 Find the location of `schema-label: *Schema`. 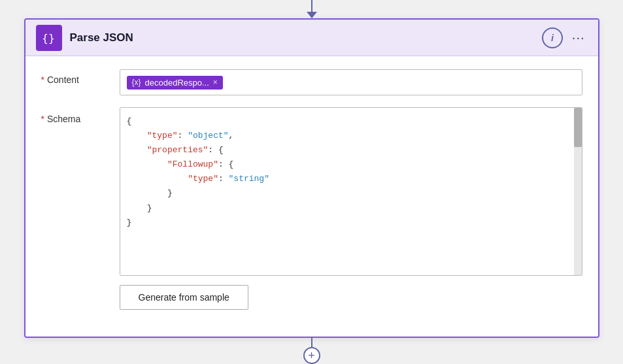

schema-label: *Schema is located at coordinates (80, 116).